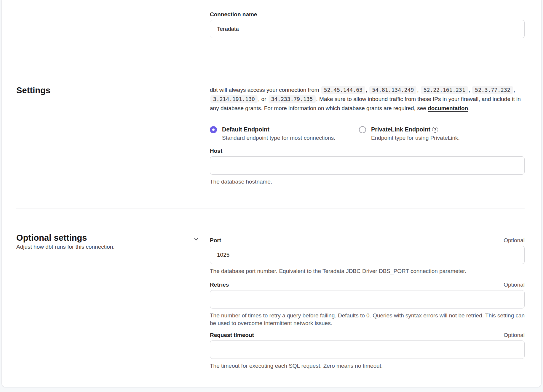  I want to click on privatelink-endpoint-label: PrivateLink Endpoint?, so click(416, 130).